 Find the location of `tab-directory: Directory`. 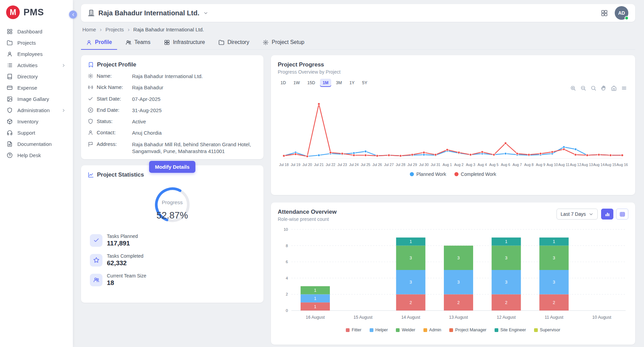

tab-directory: Directory is located at coordinates (234, 43).